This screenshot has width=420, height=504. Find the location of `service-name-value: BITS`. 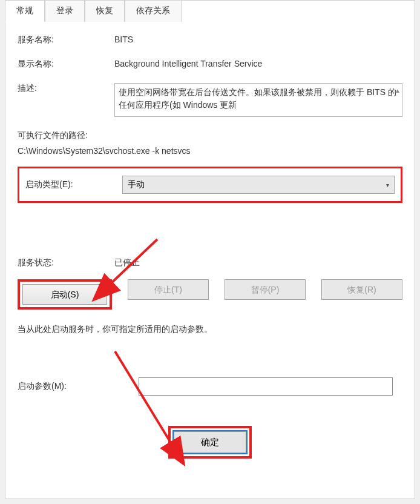

service-name-value: BITS is located at coordinates (123, 39).